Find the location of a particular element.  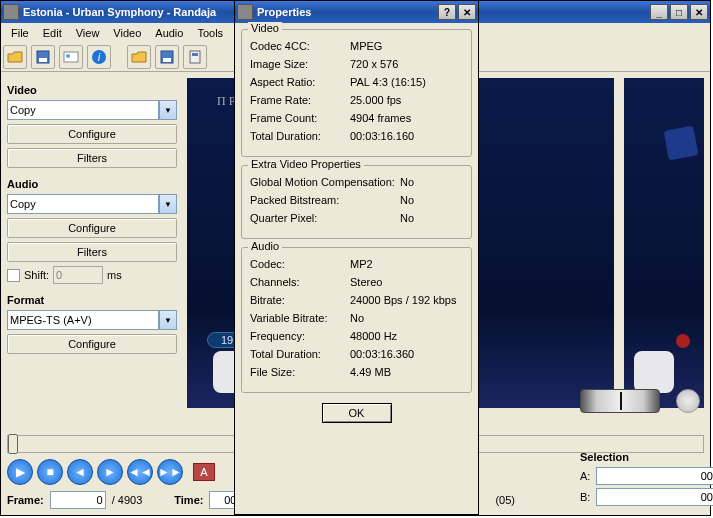

audio-group-title: Audio is located at coordinates (265, 246).